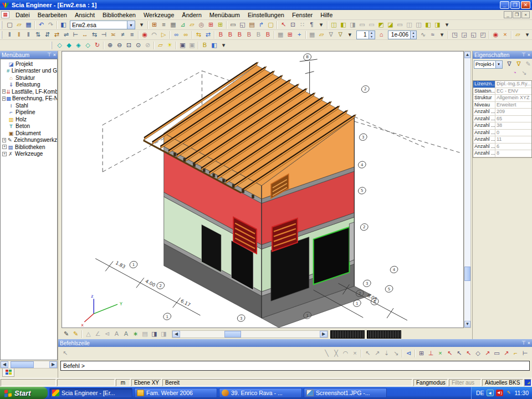 The image size is (532, 399). I want to click on menu-werkzeuge: Werkzeuge, so click(158, 15).